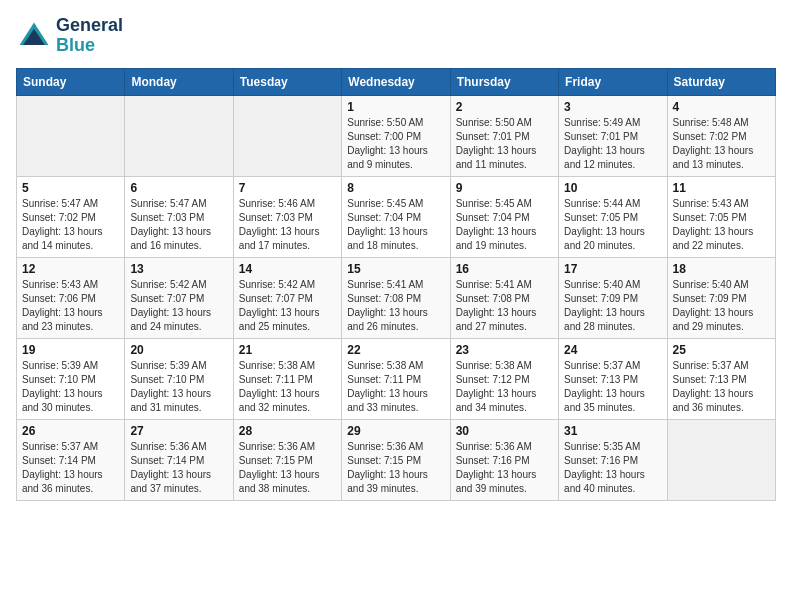 Image resolution: width=792 pixels, height=612 pixels. What do you see at coordinates (504, 350) in the screenshot?
I see `day-number: 23` at bounding box center [504, 350].